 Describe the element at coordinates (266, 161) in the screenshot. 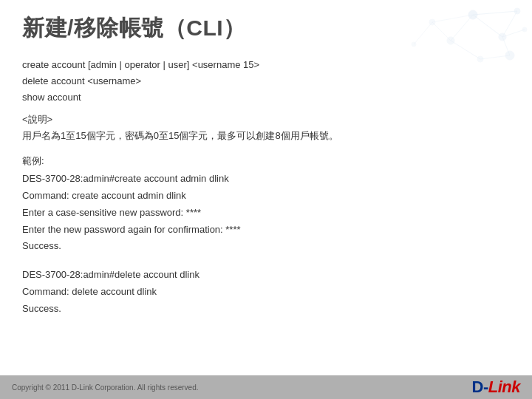

I see `example-section-label: 範例:` at that location.